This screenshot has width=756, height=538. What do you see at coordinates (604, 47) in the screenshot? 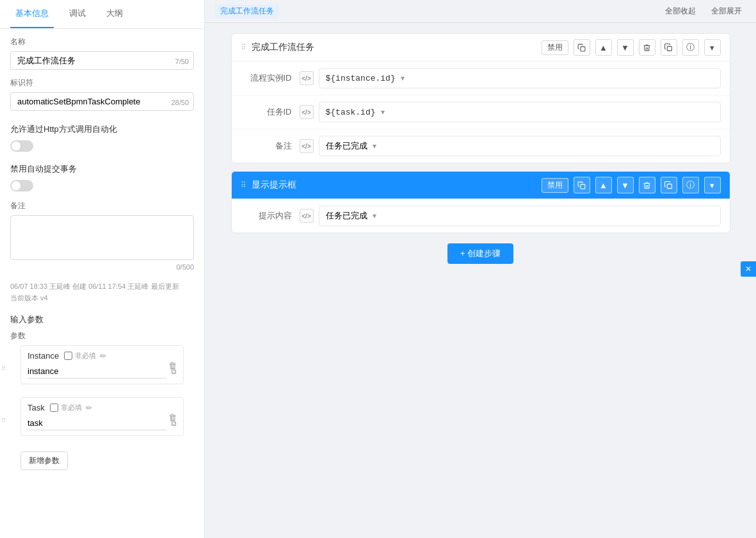
I see `step1-up-icon: ▲` at bounding box center [604, 47].